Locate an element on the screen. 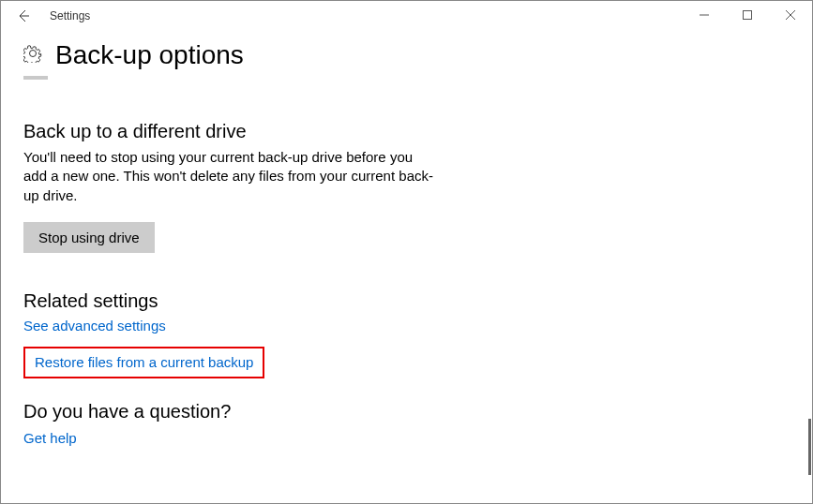 The height and width of the screenshot is (504, 813). titlebar: Settings is located at coordinates (407, 16).